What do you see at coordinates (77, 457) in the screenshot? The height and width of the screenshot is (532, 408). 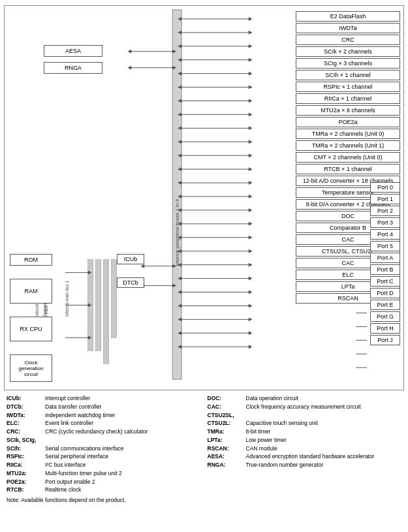 I see `legend-val-rspic: Serial peripheral interface` at bounding box center [77, 457].